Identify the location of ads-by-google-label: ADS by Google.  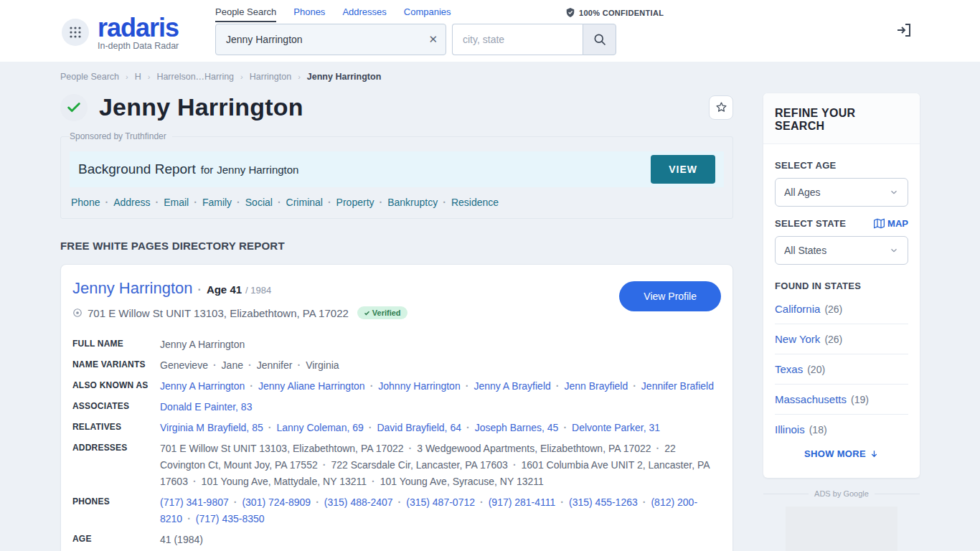
(842, 494).